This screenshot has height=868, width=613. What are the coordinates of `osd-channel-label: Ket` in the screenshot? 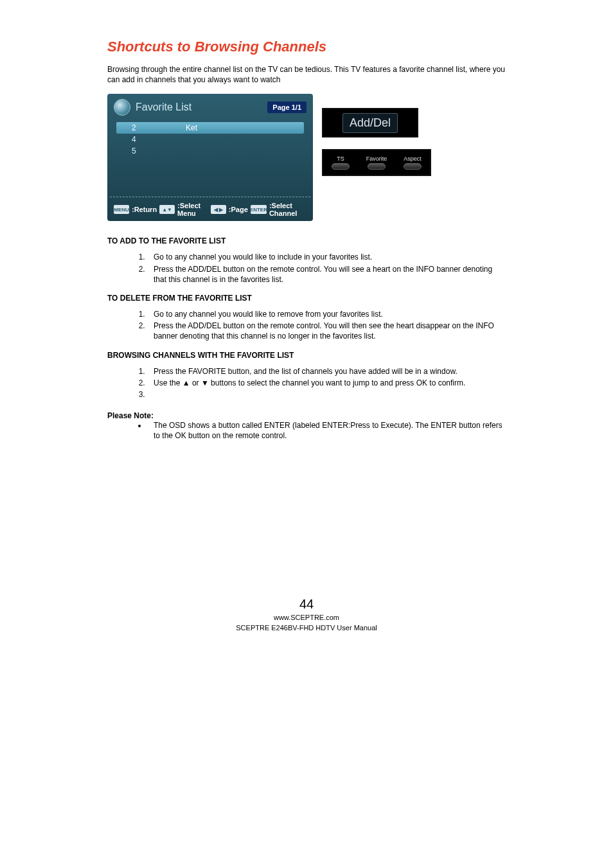 It's located at (191, 128).